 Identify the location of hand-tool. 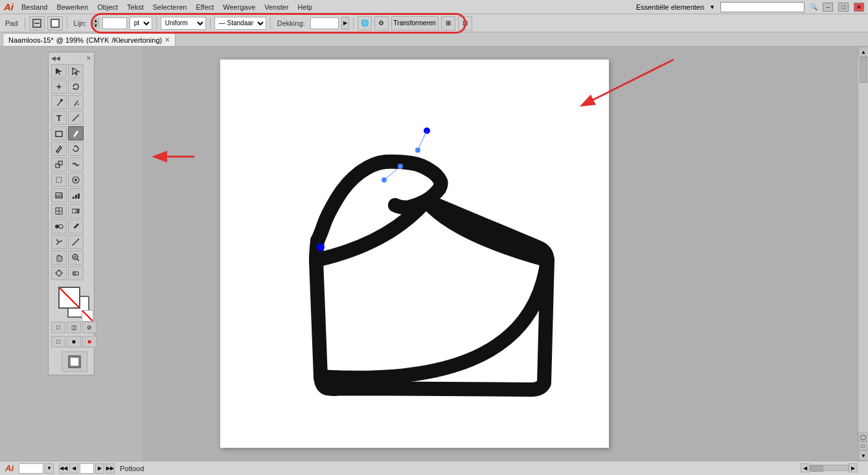
(59, 258).